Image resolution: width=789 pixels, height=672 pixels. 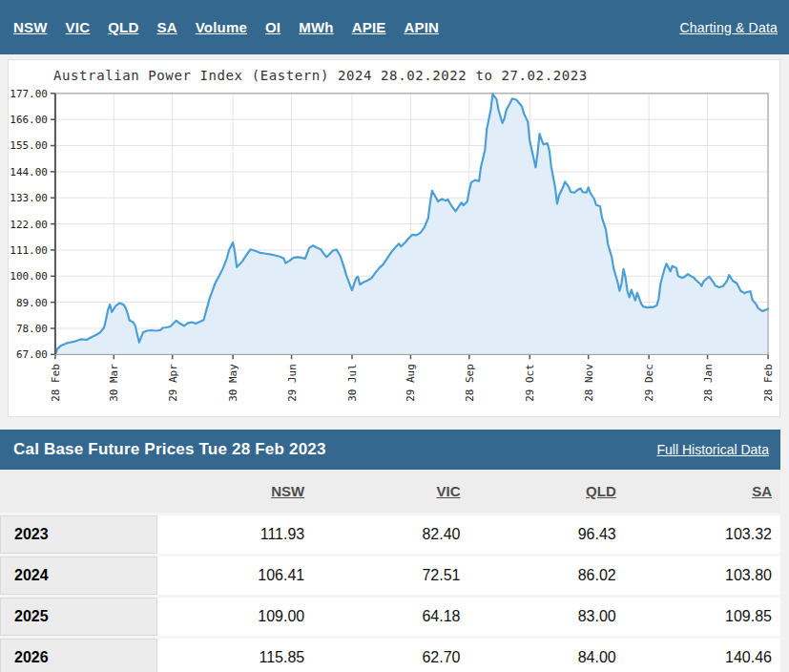 I want to click on table-header-row: NSW VIC QLD SA, so click(x=390, y=491).